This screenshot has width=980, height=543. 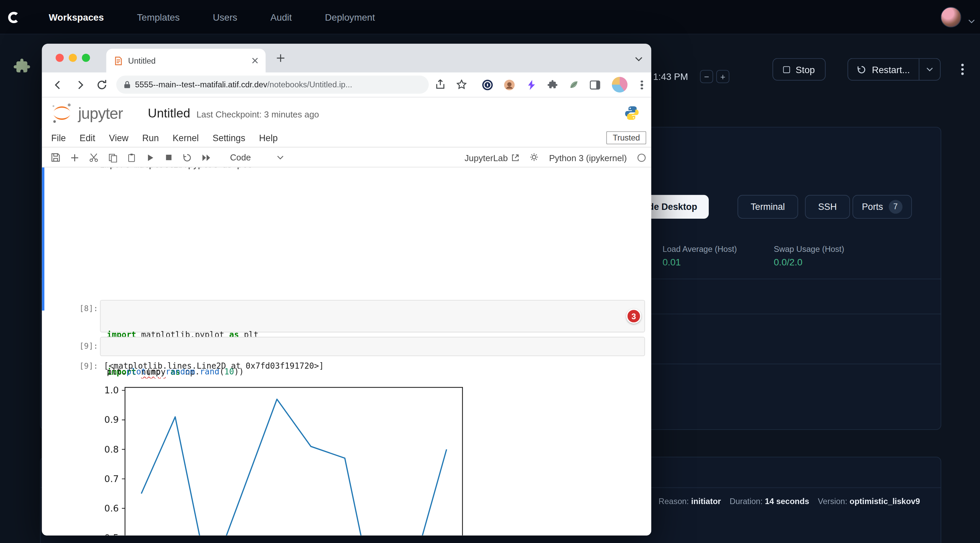 I want to click on external-link-icon, so click(x=516, y=158).